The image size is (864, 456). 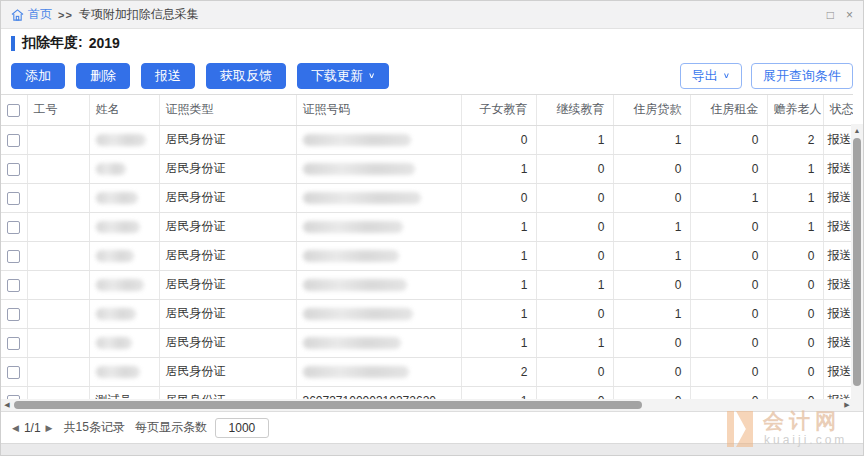 I want to click on breadcrumb-home-label: 首页, so click(x=40, y=14).